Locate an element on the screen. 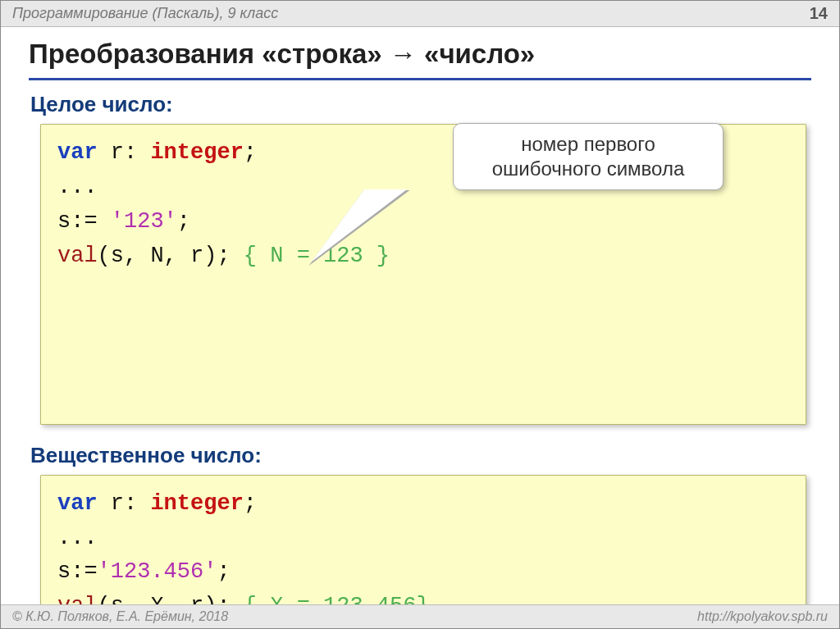 The image size is (840, 629). section-heading-real: Вещественное число: is located at coordinates (421, 456).